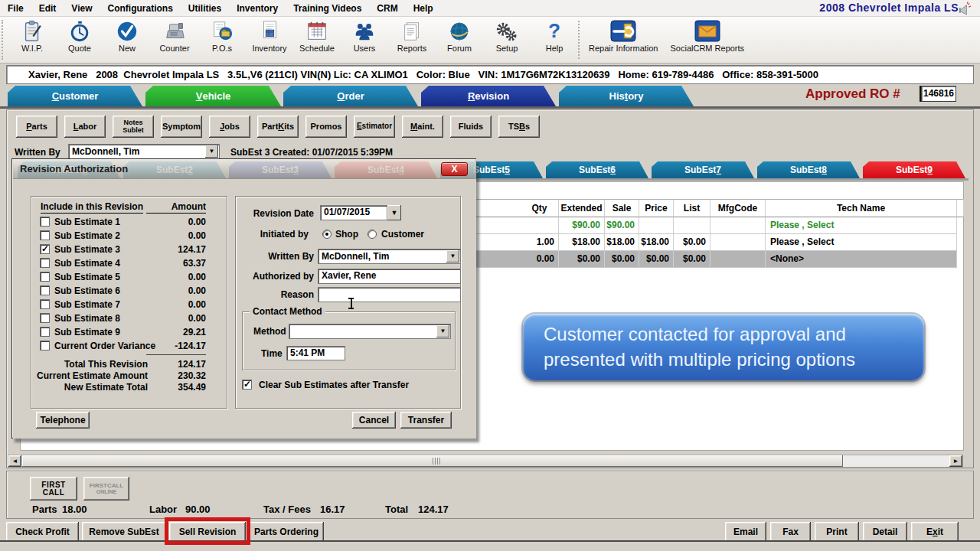  What do you see at coordinates (15, 8) in the screenshot?
I see `menu-file: File` at bounding box center [15, 8].